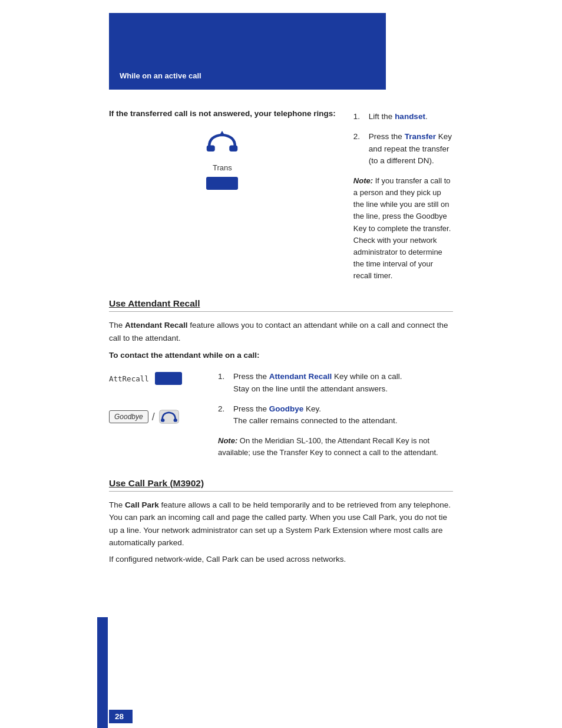 The image size is (562, 728). What do you see at coordinates (281, 524) in the screenshot?
I see `call-park-intro: The Call Park feature allows a call to b…` at bounding box center [281, 524].